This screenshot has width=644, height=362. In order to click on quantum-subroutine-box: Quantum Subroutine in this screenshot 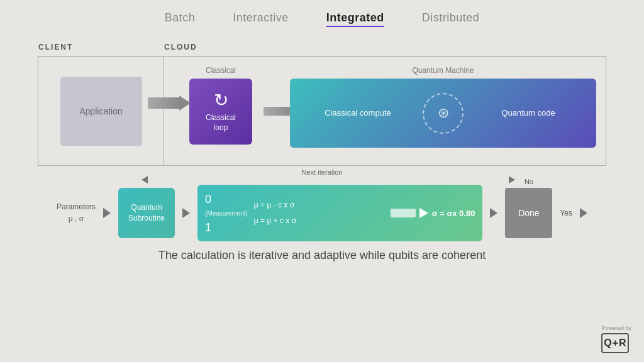, I will do `click(147, 213)`.